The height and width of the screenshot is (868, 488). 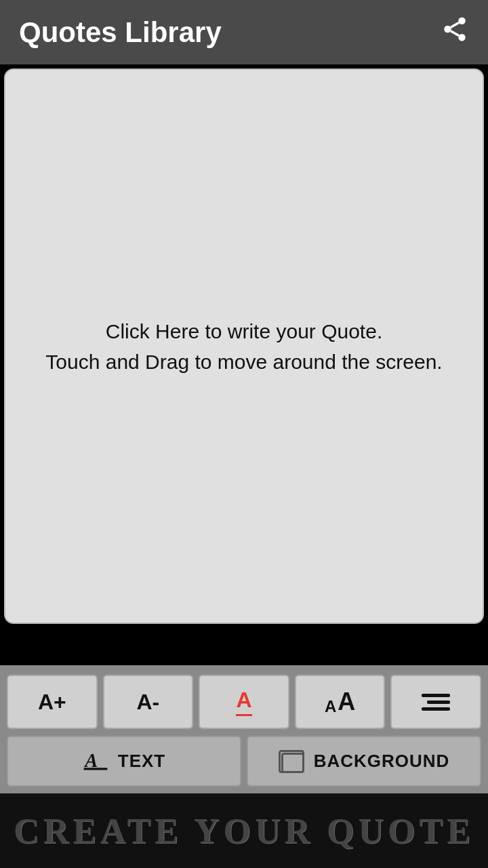 I want to click on text-tab-icon: A, so click(x=96, y=761).